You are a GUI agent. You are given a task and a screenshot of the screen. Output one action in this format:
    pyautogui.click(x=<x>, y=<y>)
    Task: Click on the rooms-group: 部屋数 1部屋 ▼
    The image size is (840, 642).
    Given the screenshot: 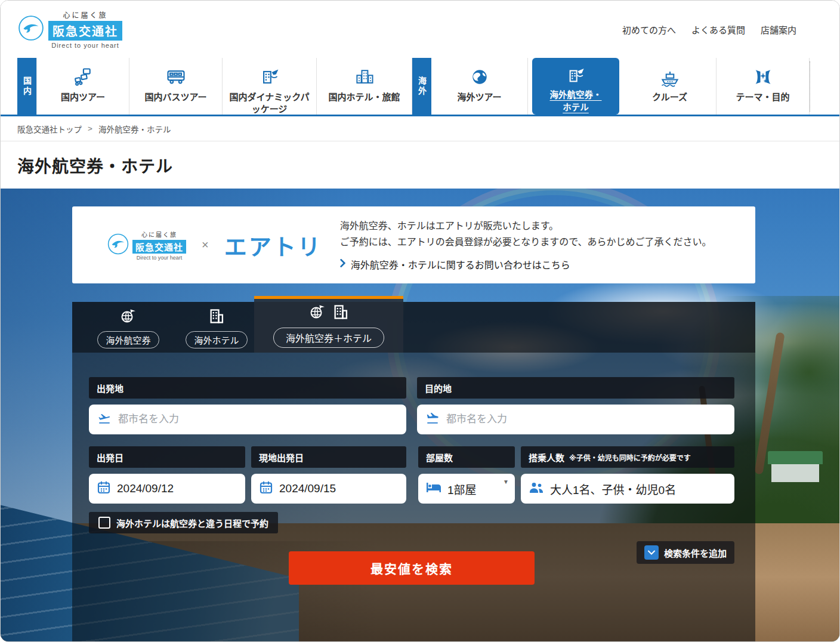 What is the action you would take?
    pyautogui.click(x=467, y=475)
    